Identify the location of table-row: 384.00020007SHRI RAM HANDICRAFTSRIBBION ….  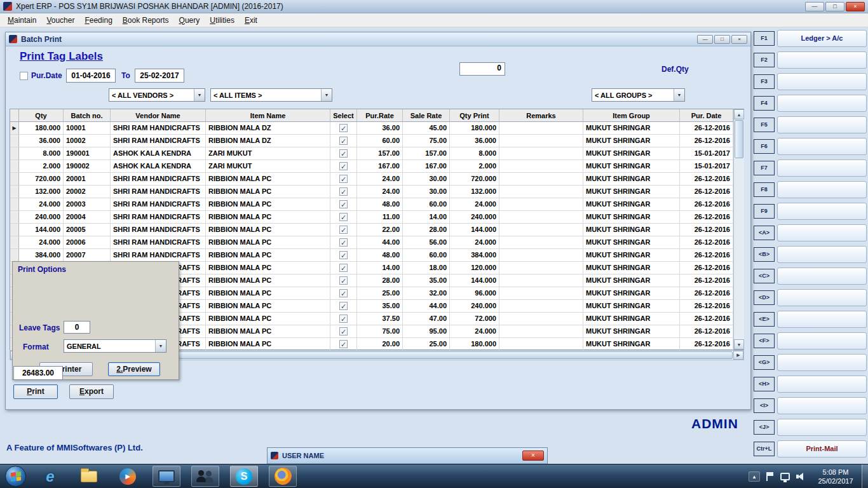
(372, 255).